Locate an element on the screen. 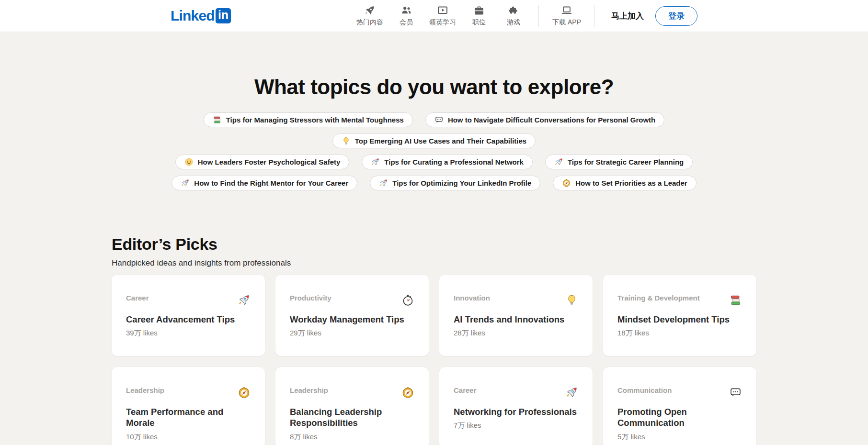  nav-item-learning: 领英学习 is located at coordinates (443, 16).